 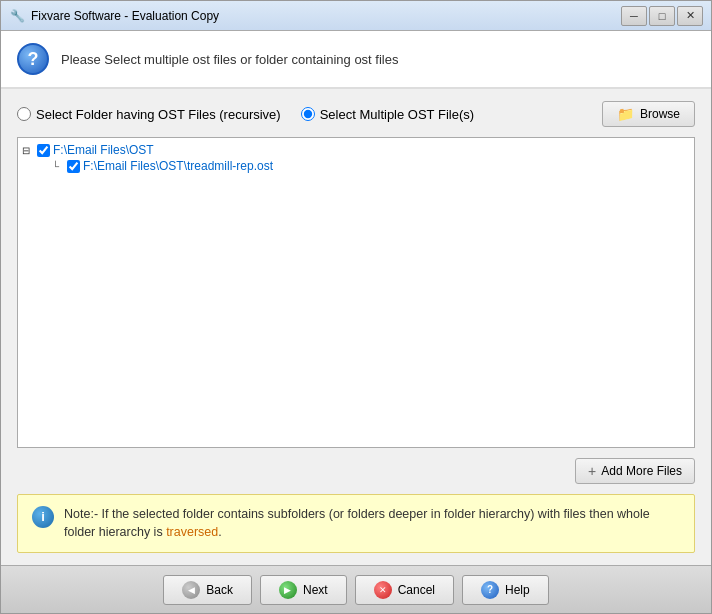 I want to click on note-text: Note:- If the selected folder contains s…, so click(x=372, y=524).